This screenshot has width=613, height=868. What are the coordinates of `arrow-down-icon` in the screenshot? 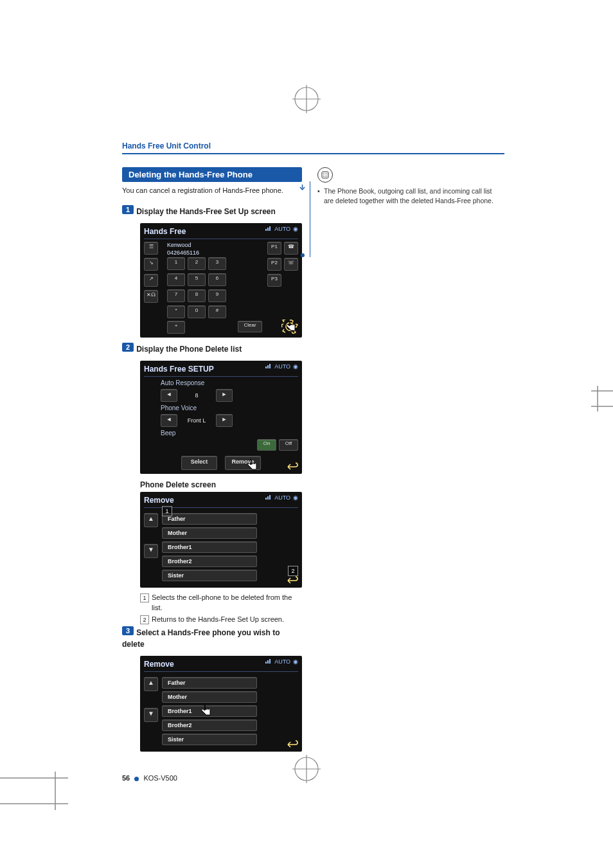 It's located at (302, 184).